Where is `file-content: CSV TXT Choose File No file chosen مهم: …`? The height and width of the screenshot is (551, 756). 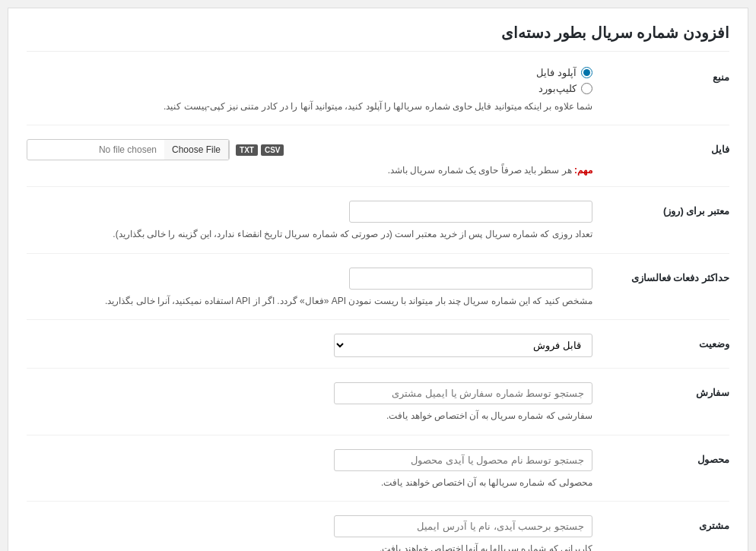
file-content: CSV TXT Choose File No file chosen مهم: … is located at coordinates (317, 157).